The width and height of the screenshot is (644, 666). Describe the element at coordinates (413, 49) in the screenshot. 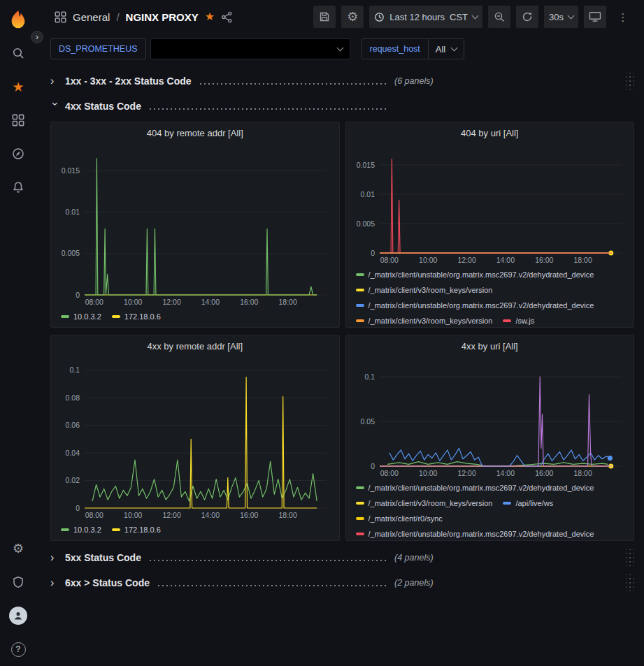

I see `request-host-variable: request_host All` at that location.